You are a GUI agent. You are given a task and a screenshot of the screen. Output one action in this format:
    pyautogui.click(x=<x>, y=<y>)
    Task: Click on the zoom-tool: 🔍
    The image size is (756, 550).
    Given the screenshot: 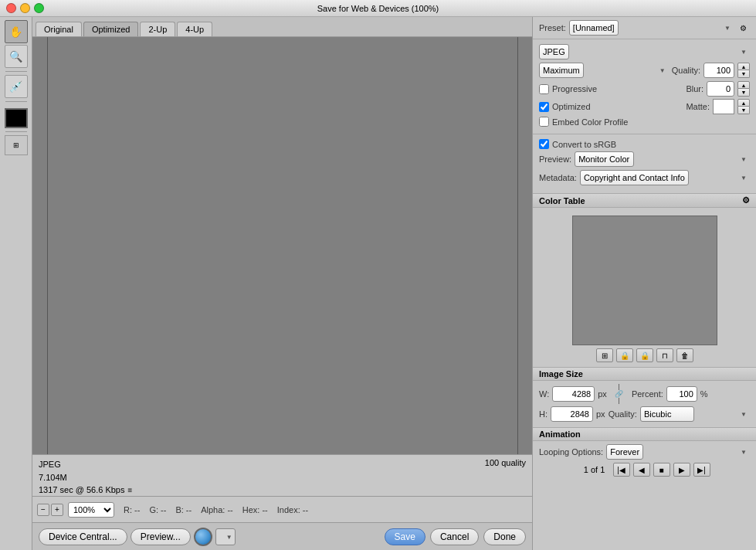 What is the action you would take?
    pyautogui.click(x=16, y=56)
    